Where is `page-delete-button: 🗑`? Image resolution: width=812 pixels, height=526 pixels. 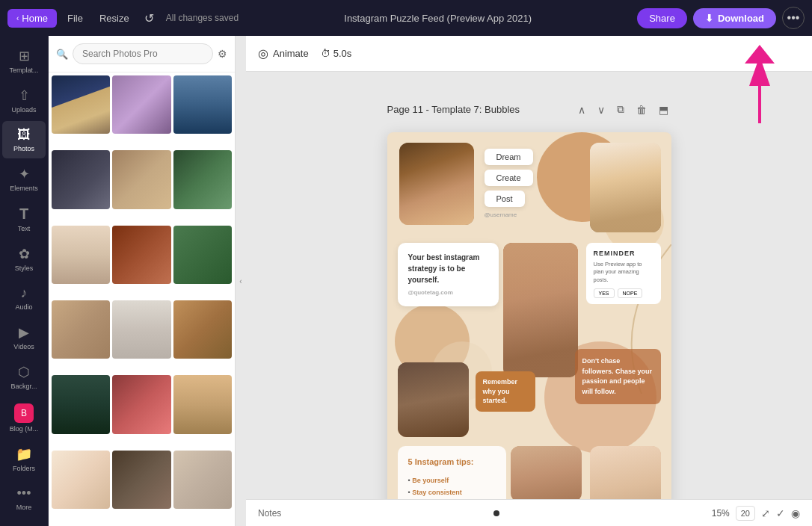
page-delete-button: 🗑 is located at coordinates (642, 109).